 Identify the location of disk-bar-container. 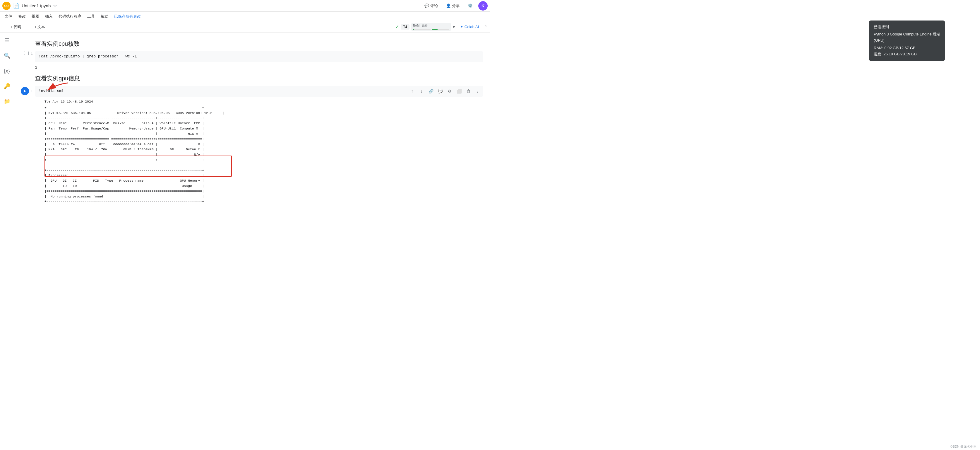
(441, 30).